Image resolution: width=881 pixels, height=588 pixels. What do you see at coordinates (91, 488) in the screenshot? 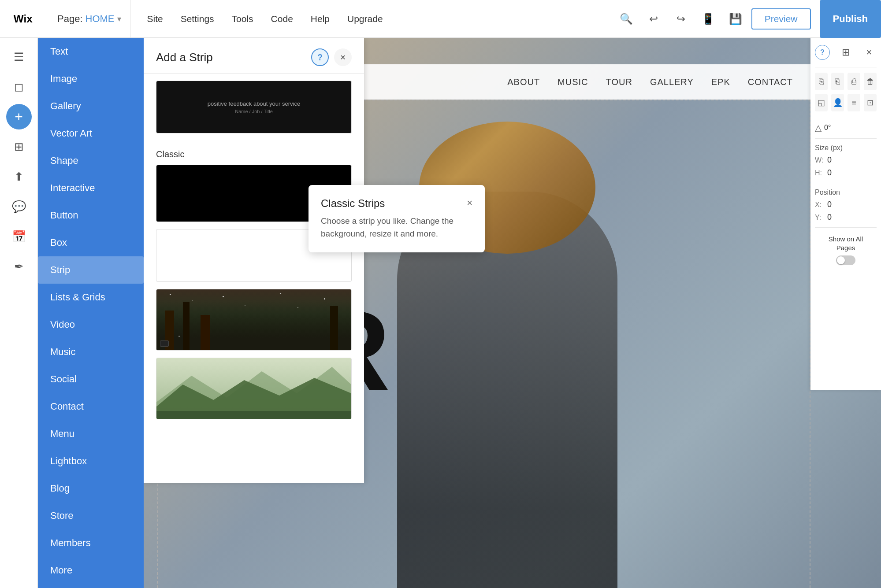
I see `add-blog: Blog` at bounding box center [91, 488].